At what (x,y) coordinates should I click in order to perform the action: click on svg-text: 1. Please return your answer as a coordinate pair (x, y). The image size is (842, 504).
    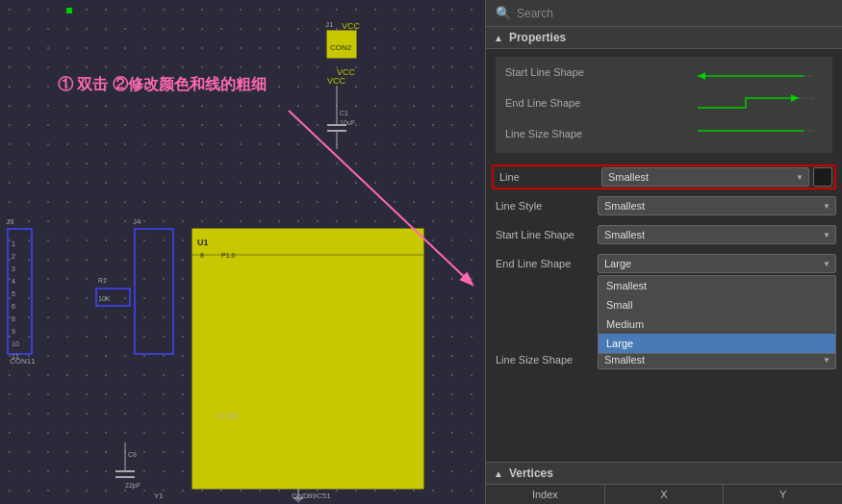
    Looking at the image, I should click on (13, 244).